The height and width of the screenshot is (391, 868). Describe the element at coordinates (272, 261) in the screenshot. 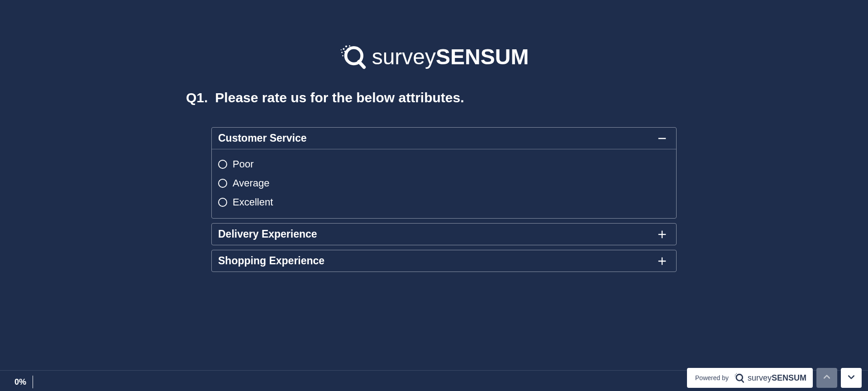

I see `attribute-title: Shopping Experience` at that location.